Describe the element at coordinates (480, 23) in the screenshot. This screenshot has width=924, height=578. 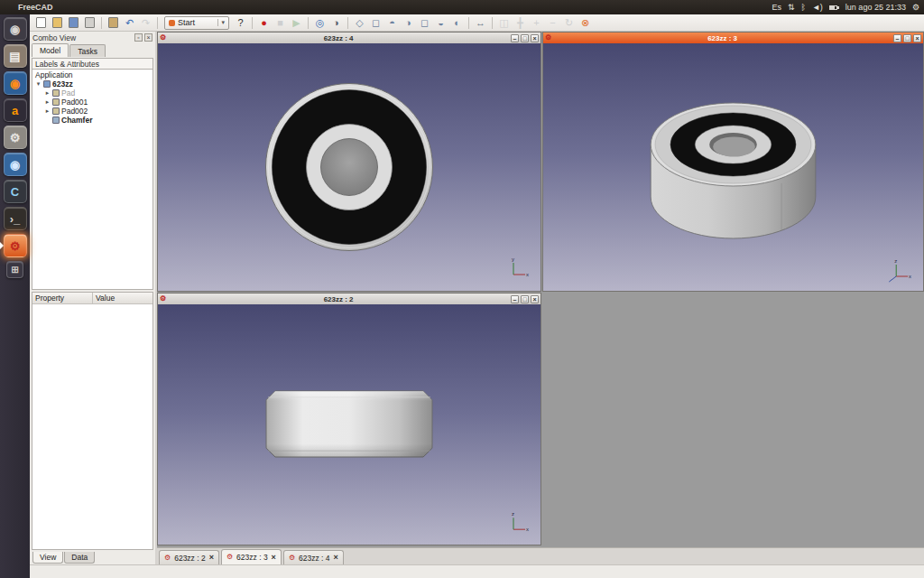
I see `measure-distance-icon: ↔` at that location.